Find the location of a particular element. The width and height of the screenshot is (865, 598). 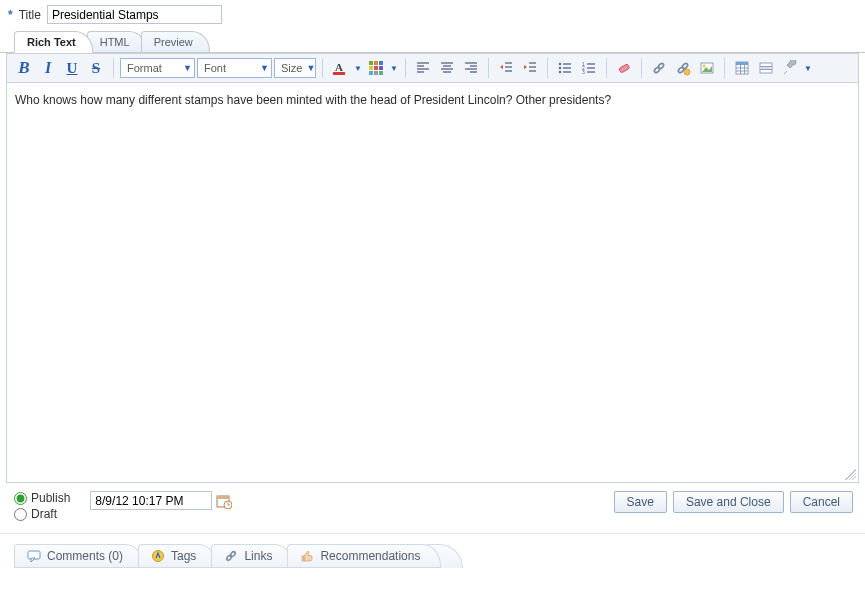

underline-button: U is located at coordinates (72, 68).